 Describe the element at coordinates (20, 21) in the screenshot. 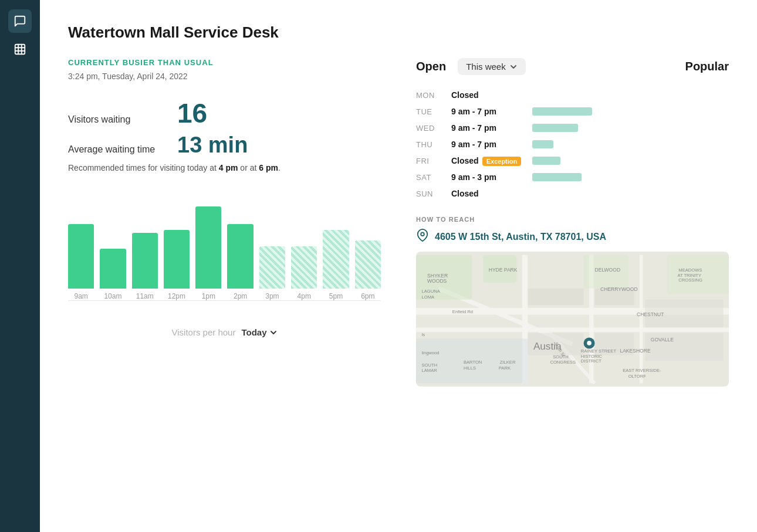

I see `sidebar-icon-chat` at that location.